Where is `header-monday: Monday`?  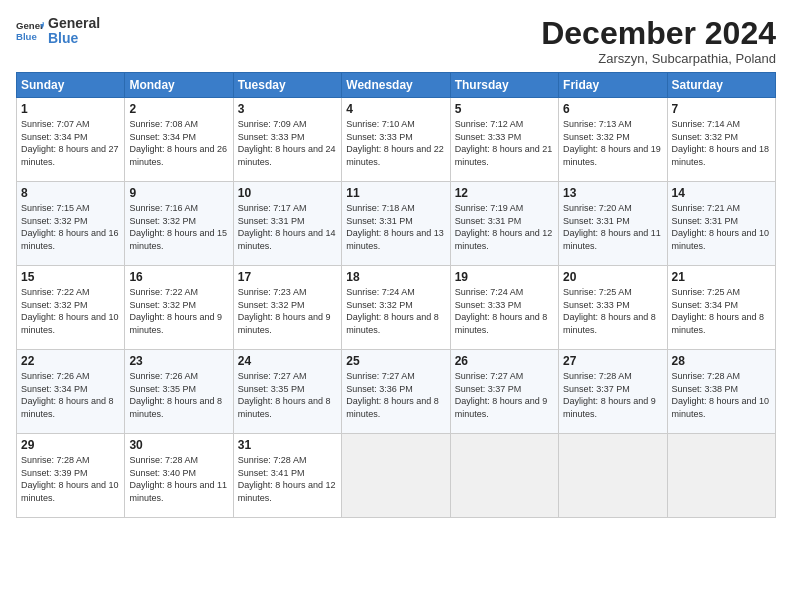 header-monday: Monday is located at coordinates (179, 86).